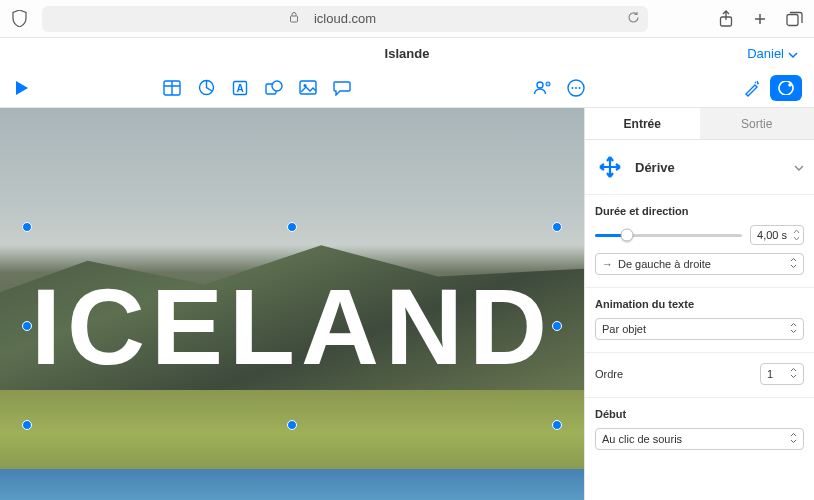 This screenshot has width=814, height=500. Describe the element at coordinates (345, 19) in the screenshot. I see `address-bar: icloud.com` at that location.